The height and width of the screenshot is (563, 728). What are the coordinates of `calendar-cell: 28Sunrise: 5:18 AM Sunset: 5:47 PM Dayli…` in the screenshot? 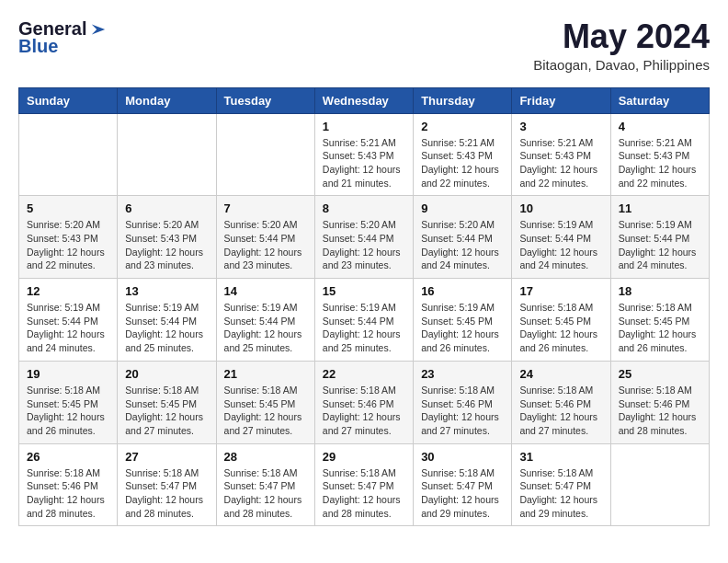 It's located at (265, 485).